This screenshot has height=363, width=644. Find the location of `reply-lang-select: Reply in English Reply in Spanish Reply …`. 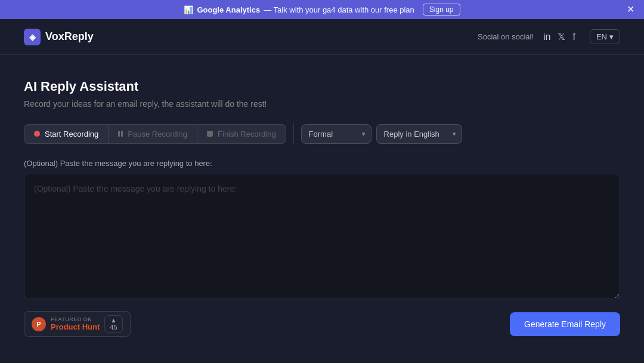

reply-lang-select: Reply in English Reply in Spanish Reply … is located at coordinates (419, 134).